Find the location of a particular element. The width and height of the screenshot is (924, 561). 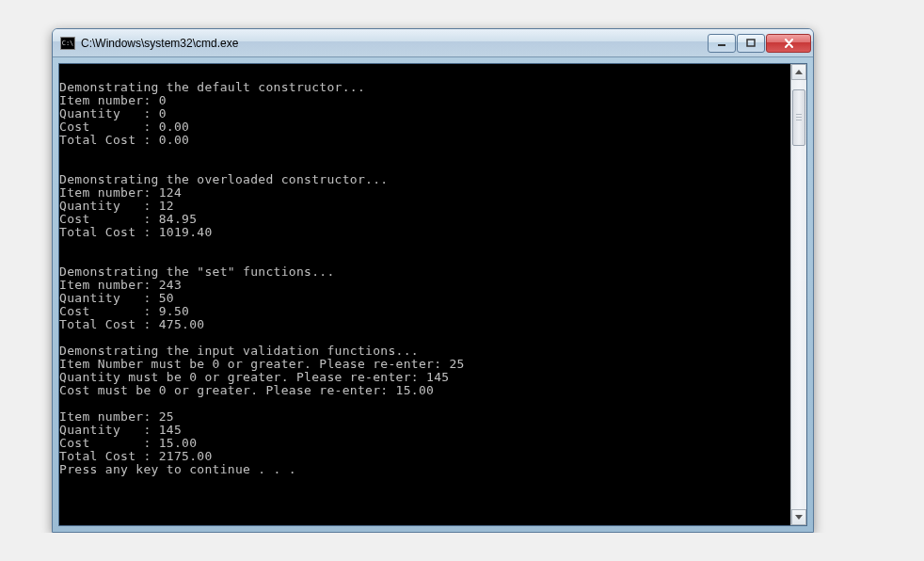

chevron-up-icon is located at coordinates (799, 72).